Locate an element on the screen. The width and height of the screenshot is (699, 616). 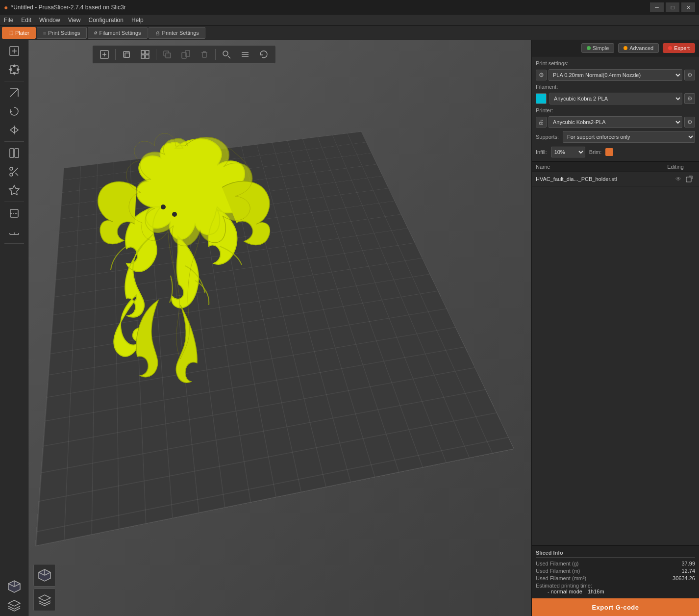
tool-rotate is located at coordinates (14, 111).